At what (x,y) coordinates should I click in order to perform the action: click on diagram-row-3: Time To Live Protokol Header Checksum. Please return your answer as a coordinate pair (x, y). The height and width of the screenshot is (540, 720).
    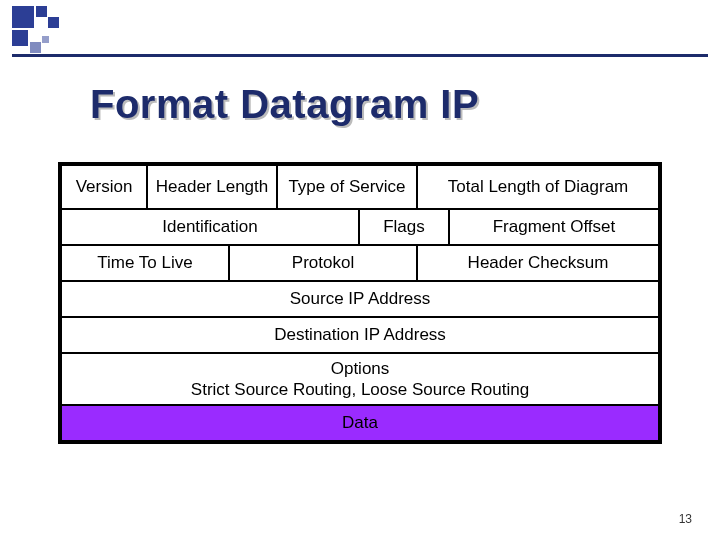
    Looking at the image, I should click on (360, 263).